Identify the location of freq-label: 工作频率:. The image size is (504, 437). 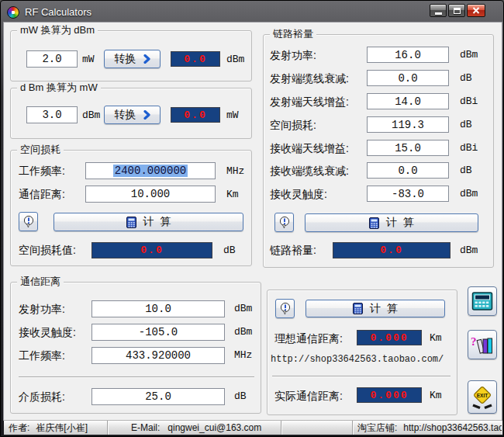
(42, 172).